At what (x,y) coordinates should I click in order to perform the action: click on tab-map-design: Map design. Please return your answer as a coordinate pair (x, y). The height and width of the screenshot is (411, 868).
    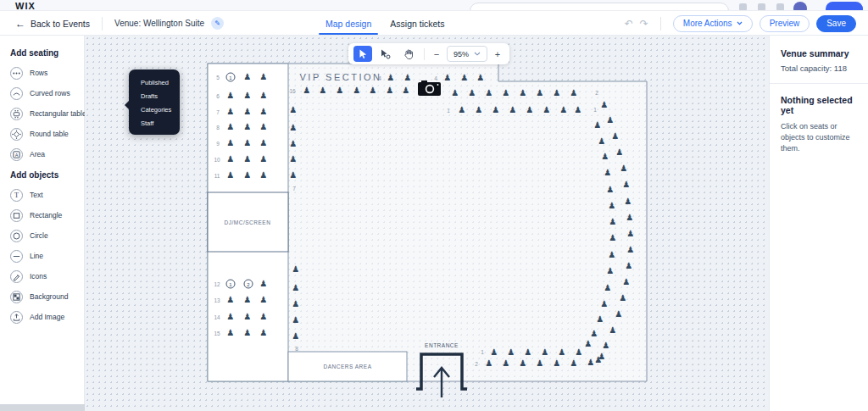
    Looking at the image, I should click on (348, 24).